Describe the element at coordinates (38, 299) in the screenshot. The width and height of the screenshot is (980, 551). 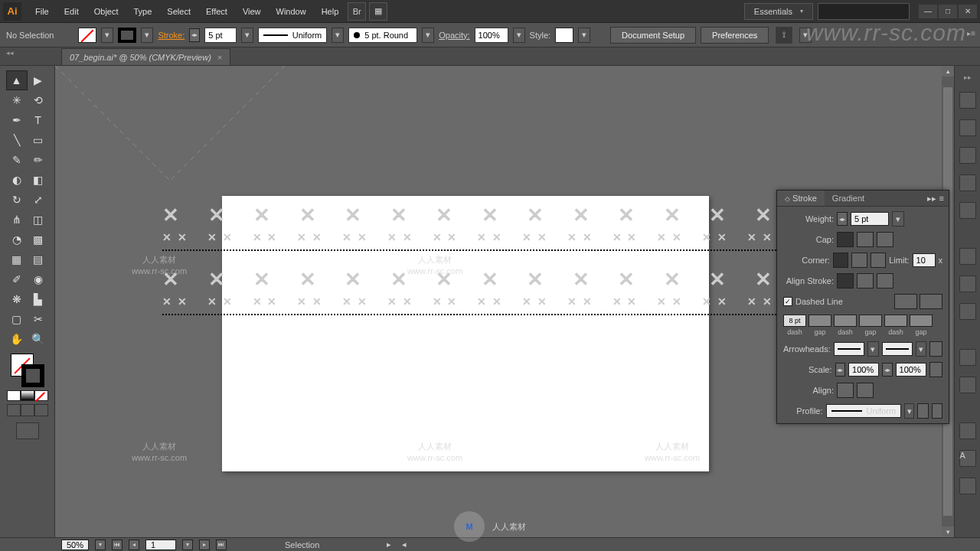
I see `graph-tool: ▙` at that location.